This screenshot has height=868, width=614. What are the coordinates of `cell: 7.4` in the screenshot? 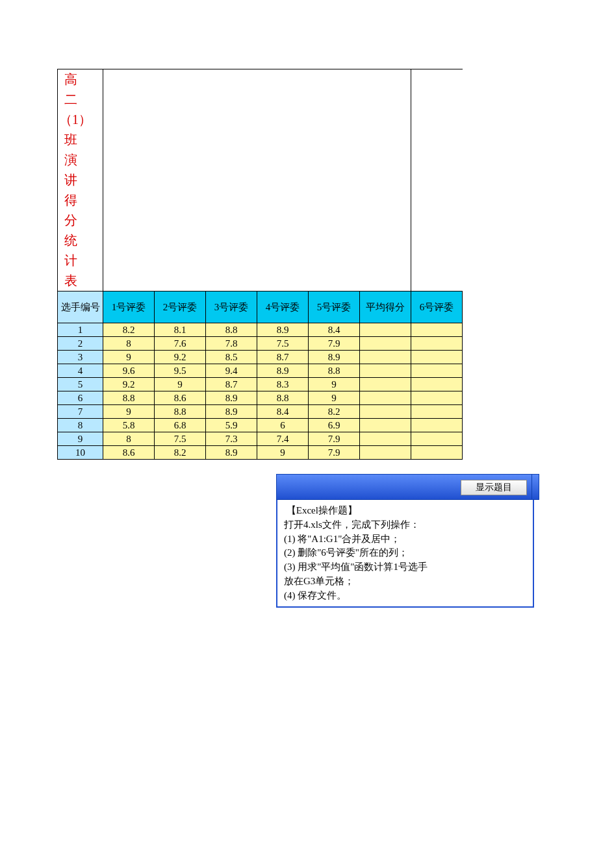 It's located at (283, 439).